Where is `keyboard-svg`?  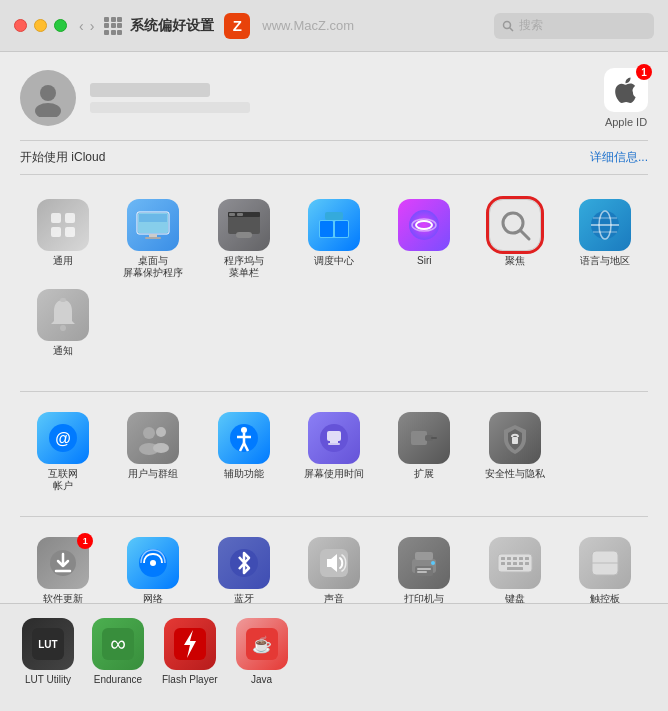
keyboard-svg is located at coordinates (515, 563).